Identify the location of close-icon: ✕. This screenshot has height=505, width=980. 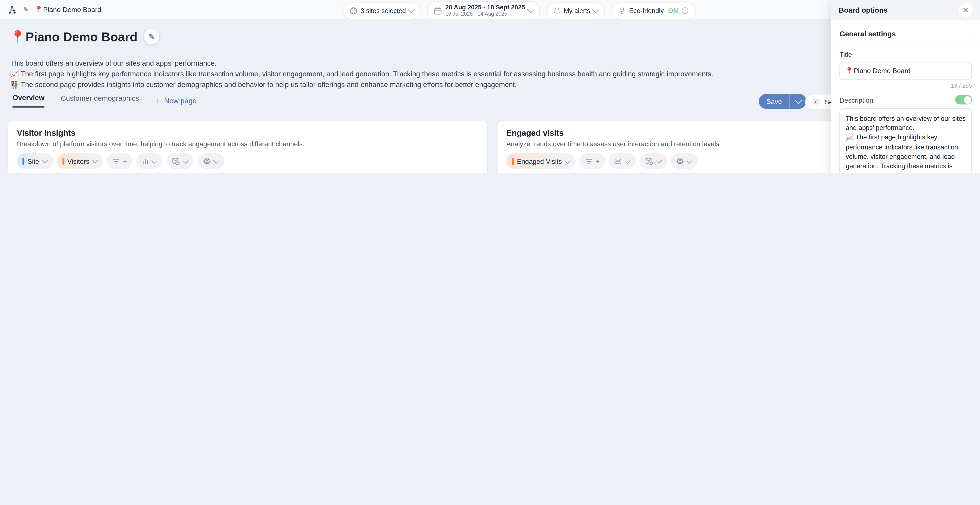
(966, 10).